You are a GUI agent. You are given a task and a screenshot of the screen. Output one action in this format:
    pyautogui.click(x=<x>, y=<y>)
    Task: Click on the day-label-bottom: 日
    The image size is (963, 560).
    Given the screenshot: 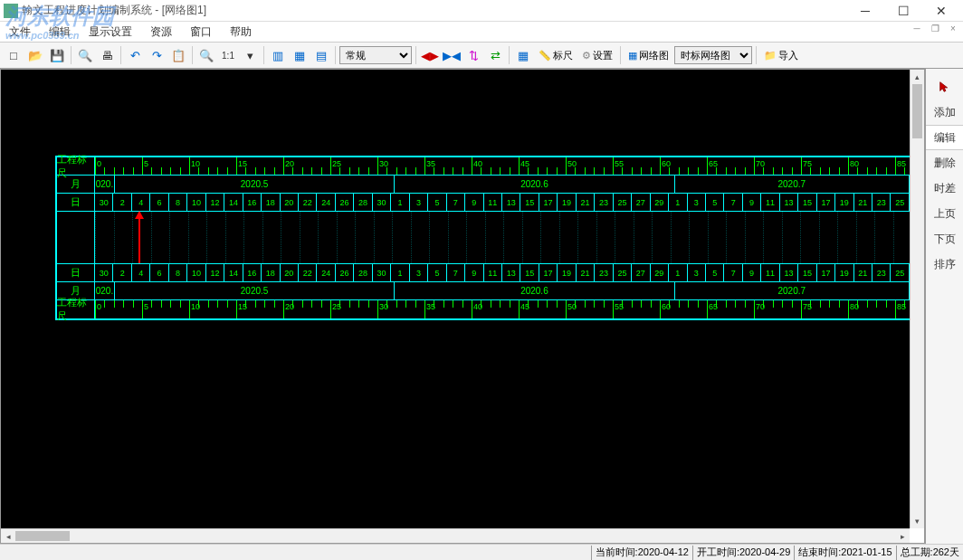 What is the action you would take?
    pyautogui.click(x=76, y=273)
    